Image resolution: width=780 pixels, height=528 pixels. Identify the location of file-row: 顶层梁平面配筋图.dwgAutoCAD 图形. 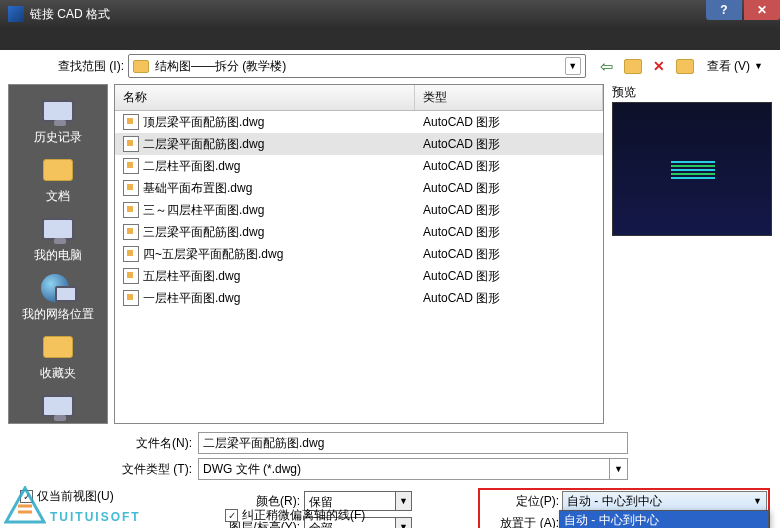
(359, 122).